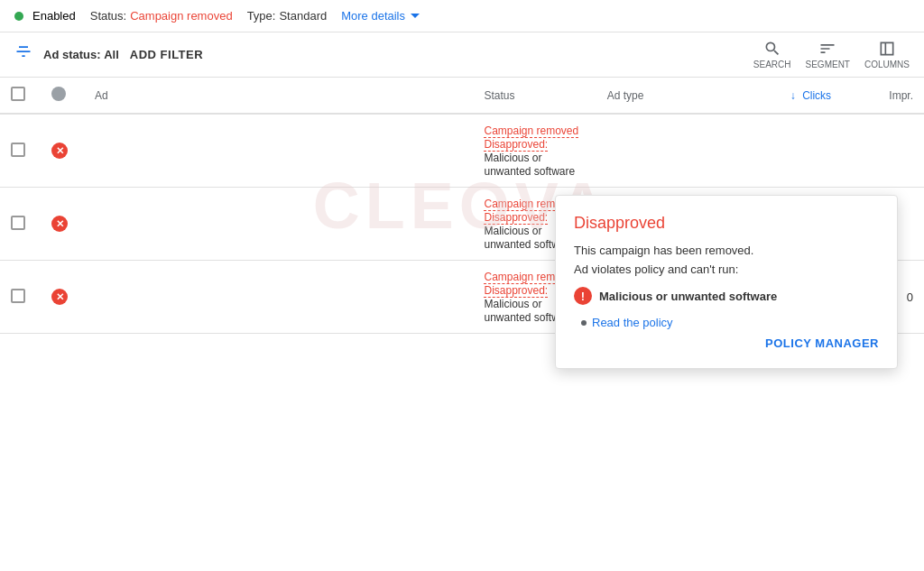  I want to click on status-prefix: Status:, so click(108, 16).